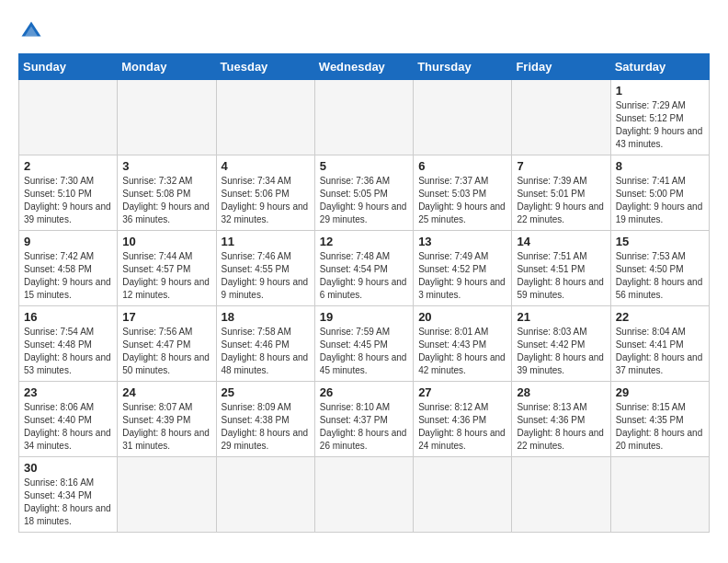 The height and width of the screenshot is (563, 728). What do you see at coordinates (265, 419) in the screenshot?
I see `table-row: 25Sunrise: 8:09 AM Sunset: 4:38 PM Dayli…` at bounding box center [265, 419].